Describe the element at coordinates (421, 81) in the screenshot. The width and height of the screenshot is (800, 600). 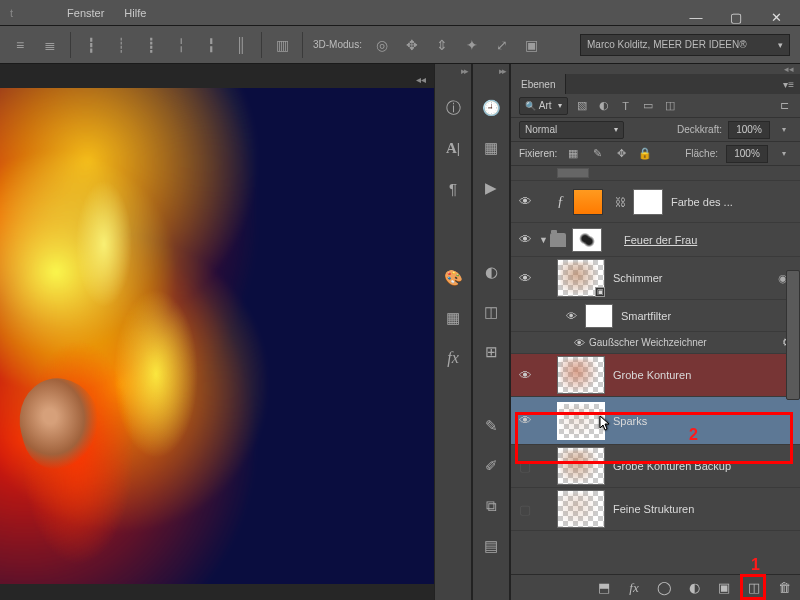
I see `collapse-icon: ◂◂` at that location.